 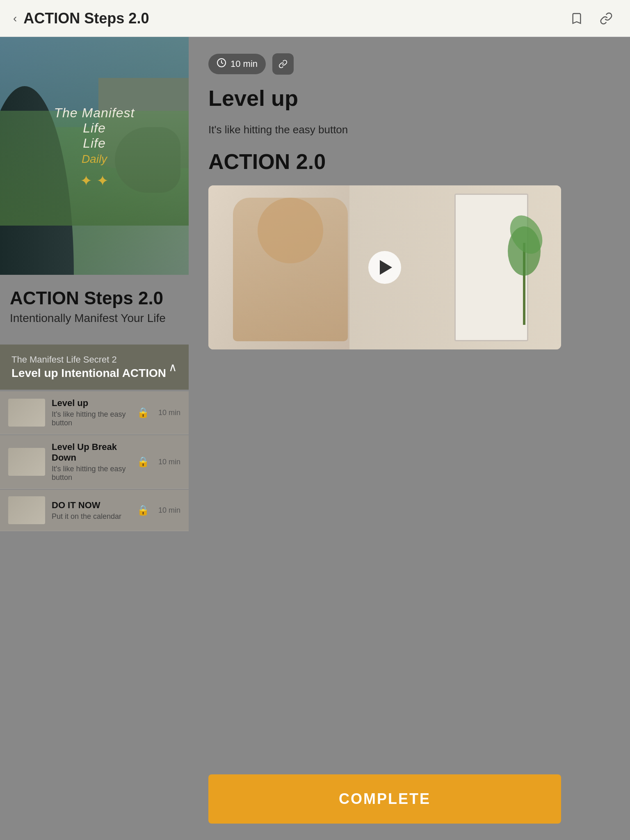 I want to click on link-button, so click(x=283, y=64).